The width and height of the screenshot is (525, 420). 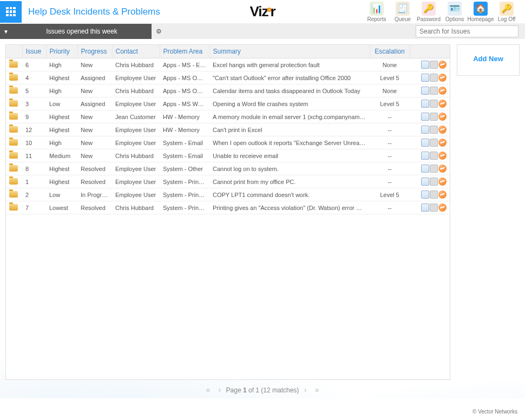 What do you see at coordinates (11, 12) in the screenshot?
I see `apps-menu-button` at bounding box center [11, 12].